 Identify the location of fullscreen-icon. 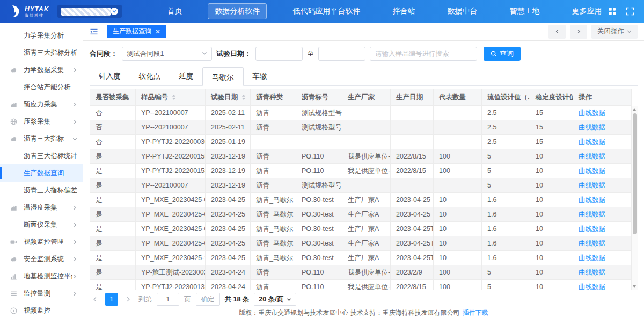
(630, 11).